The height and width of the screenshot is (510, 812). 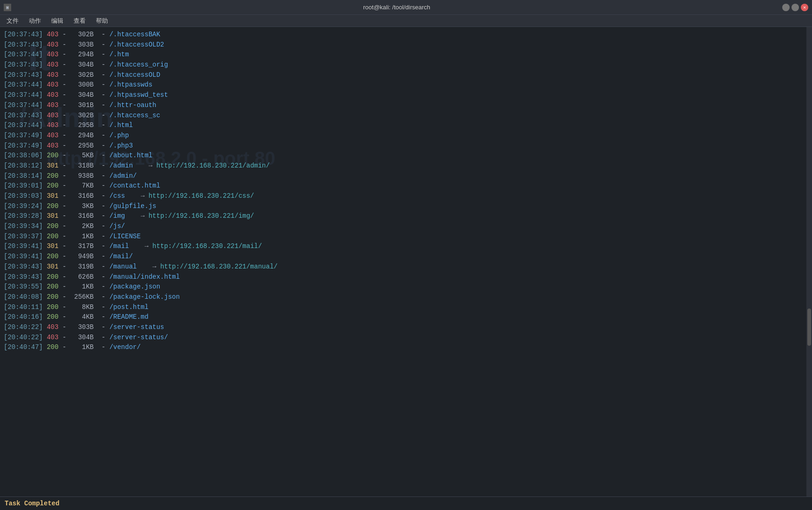 I want to click on path: /js/, so click(x=117, y=226).